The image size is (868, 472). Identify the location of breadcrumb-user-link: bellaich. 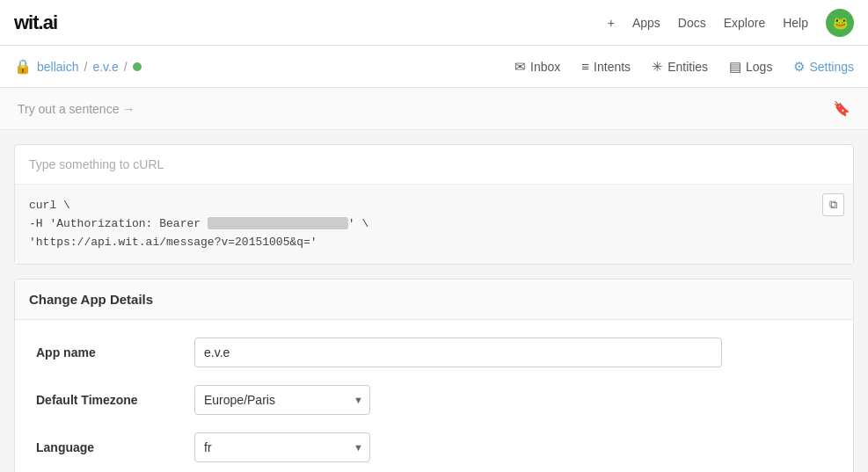
(58, 67).